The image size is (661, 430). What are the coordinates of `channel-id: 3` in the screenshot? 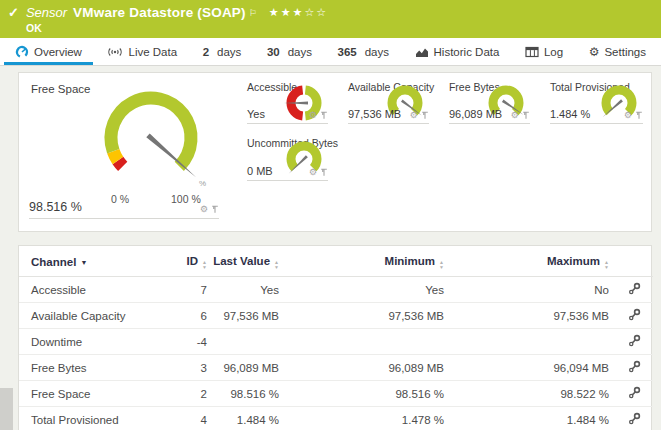 It's located at (188, 368).